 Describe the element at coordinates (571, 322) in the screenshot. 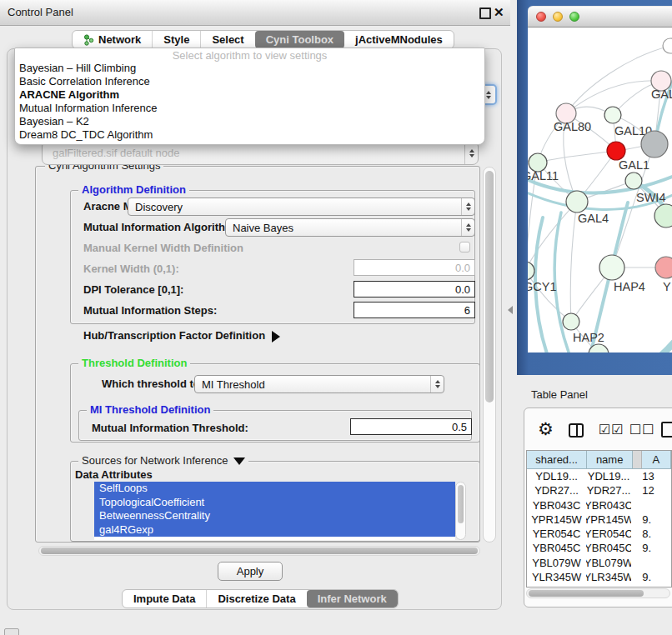

I see `network-node-hap2` at that location.